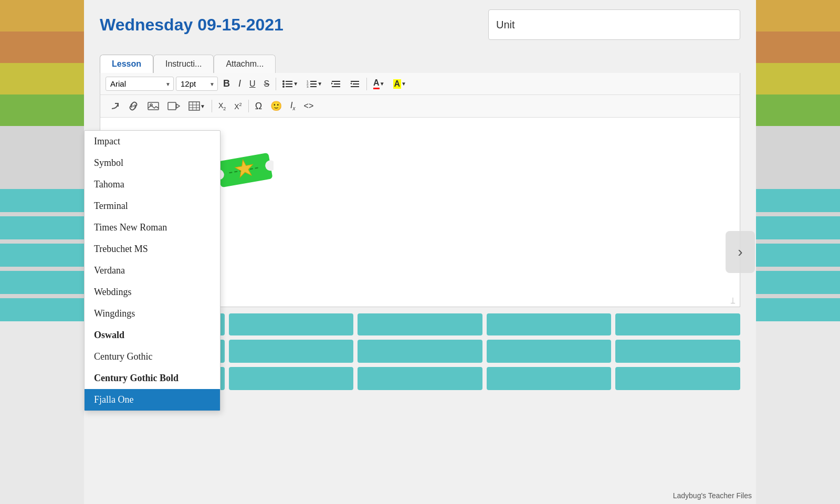  What do you see at coordinates (152, 142) in the screenshot?
I see `font-list-item: Impact` at bounding box center [152, 142].